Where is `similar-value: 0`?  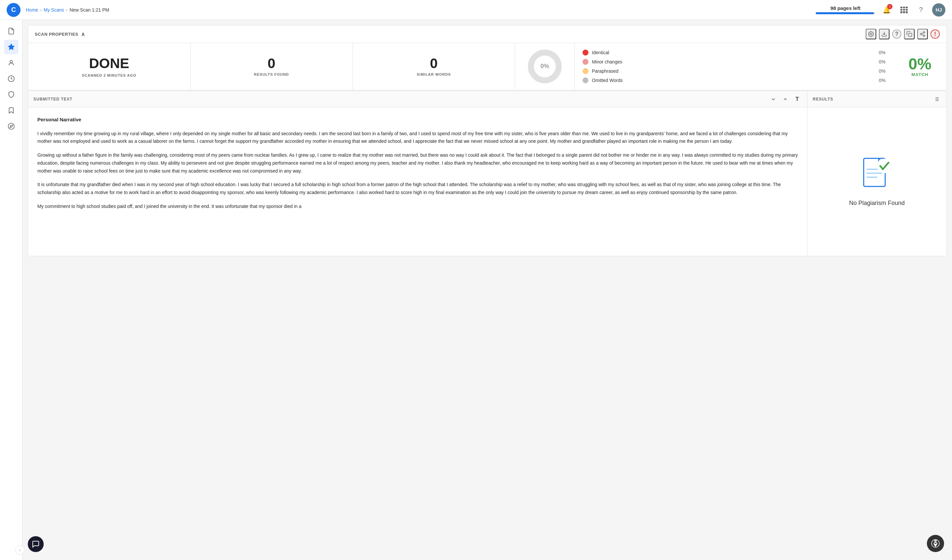 similar-value: 0 is located at coordinates (434, 63).